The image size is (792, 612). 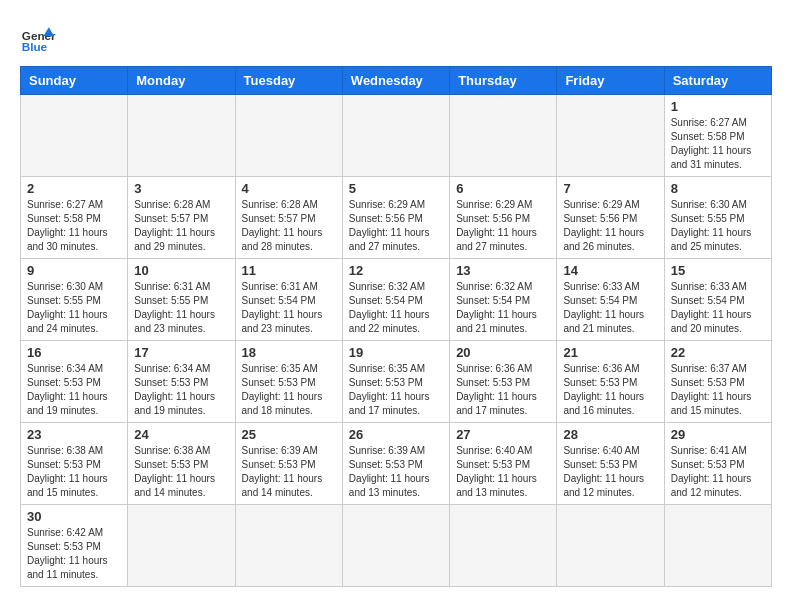 What do you see at coordinates (718, 81) in the screenshot?
I see `day-header-saturday: Saturday` at bounding box center [718, 81].